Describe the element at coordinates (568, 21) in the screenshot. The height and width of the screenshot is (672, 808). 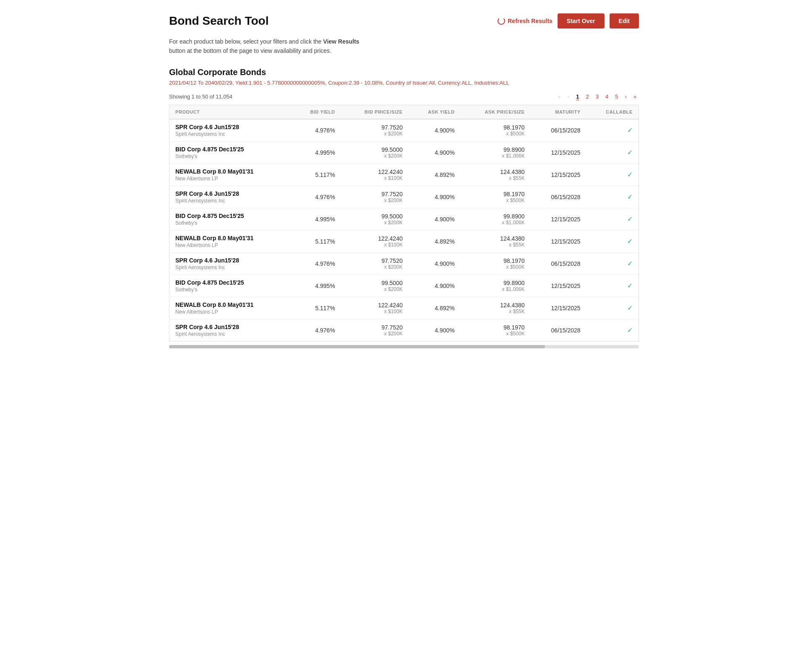
I see `header-actions: Refresh Results Start Over Edit` at that location.